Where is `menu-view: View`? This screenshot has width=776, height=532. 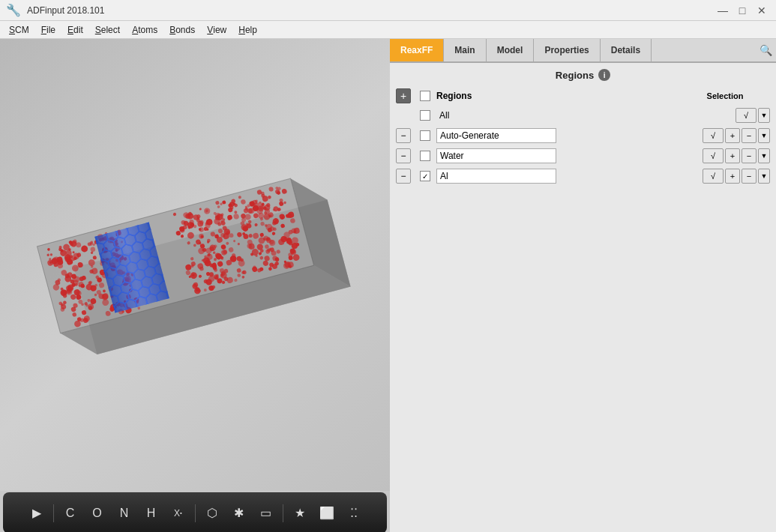 menu-view: View is located at coordinates (217, 30).